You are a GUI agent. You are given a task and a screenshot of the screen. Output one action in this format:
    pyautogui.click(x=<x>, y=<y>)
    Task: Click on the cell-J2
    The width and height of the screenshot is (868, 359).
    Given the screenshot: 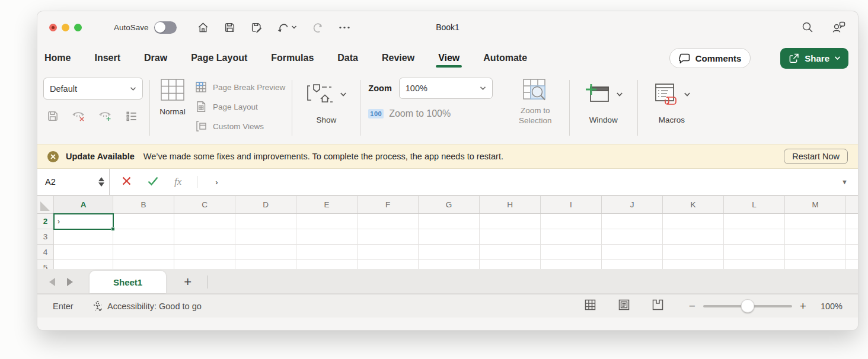 What is the action you would take?
    pyautogui.click(x=632, y=222)
    